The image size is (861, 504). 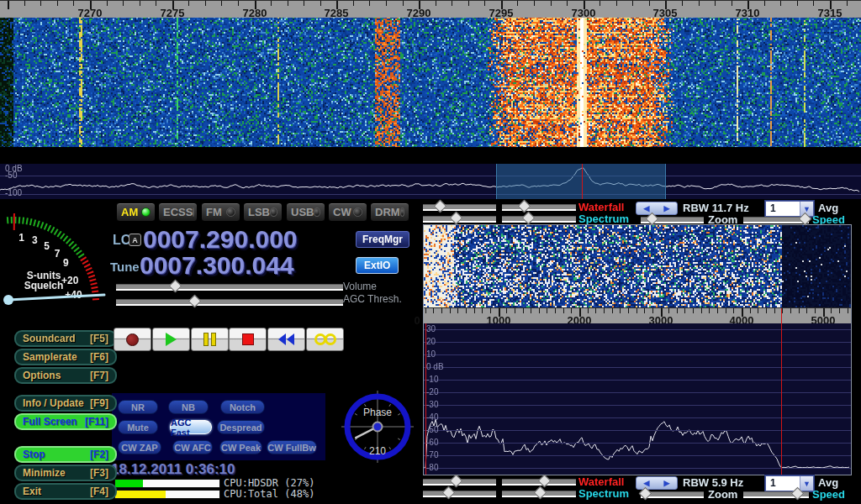 What do you see at coordinates (66, 403) in the screenshot?
I see `left-button-info-update: Info / Update[F9]` at bounding box center [66, 403].